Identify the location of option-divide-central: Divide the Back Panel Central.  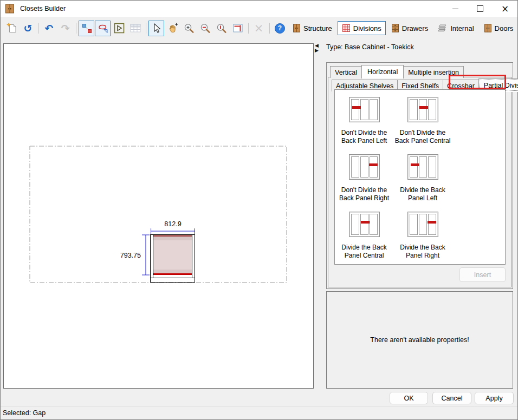
(364, 236).